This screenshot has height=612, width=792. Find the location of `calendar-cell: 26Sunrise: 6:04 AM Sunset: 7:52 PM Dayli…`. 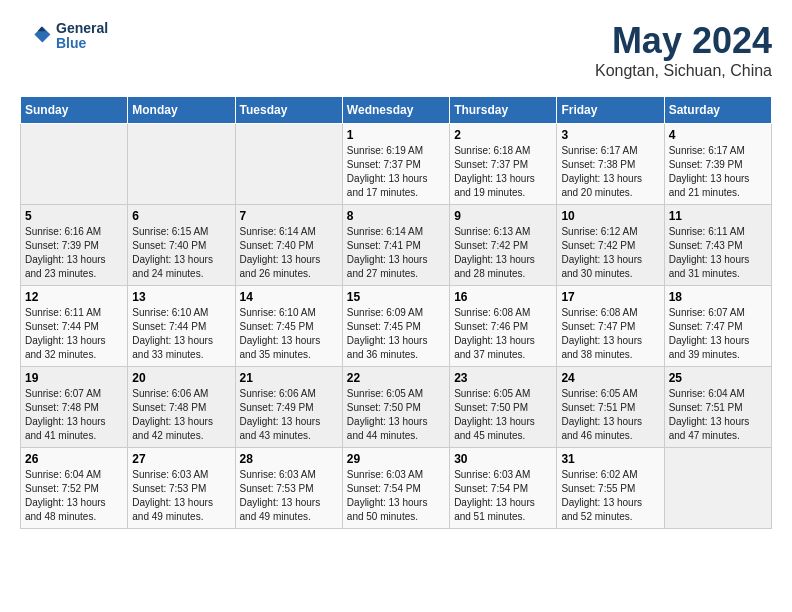

calendar-cell: 26Sunrise: 6:04 AM Sunset: 7:52 PM Dayli… is located at coordinates (74, 488).